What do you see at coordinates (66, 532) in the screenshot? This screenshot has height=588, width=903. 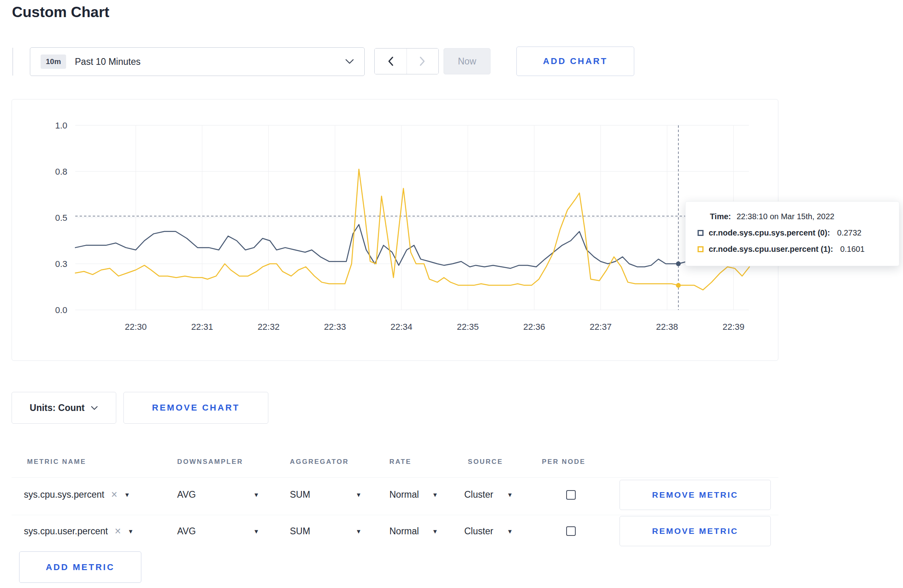 I see `metric-name-value: sys.cpu.user.percent` at bounding box center [66, 532].